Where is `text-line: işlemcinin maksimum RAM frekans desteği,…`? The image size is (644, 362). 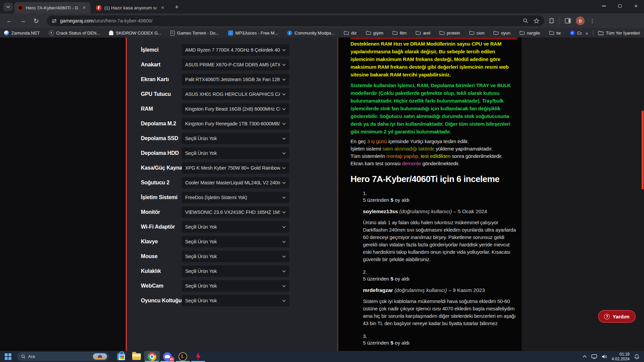
text-line: işlemcinin maksimum RAM frekans desteği,… is located at coordinates (434, 59).